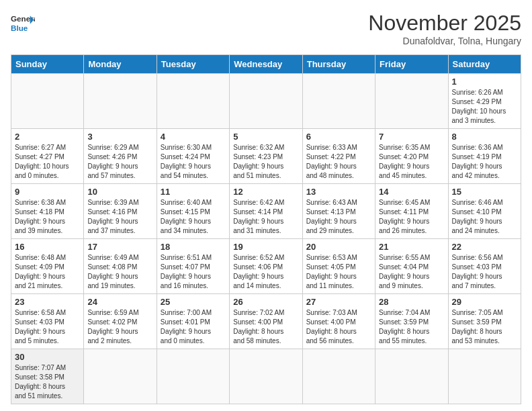 Image resolution: width=532 pixels, height=411 pixels. Describe the element at coordinates (266, 267) in the screenshot. I see `calendar-week-row: 16Sunrise: 6:48 AM Sunset: 4:09 PM Dayli…` at that location.